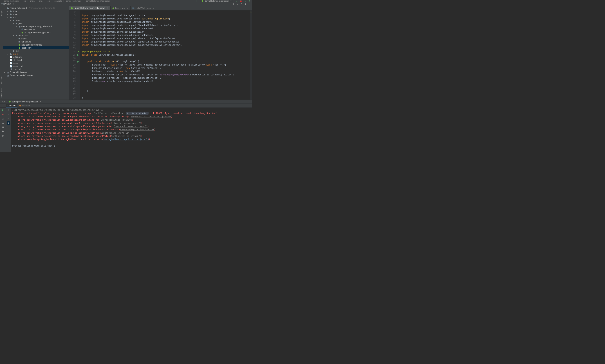  Describe the element at coordinates (36, 39) in the screenshot. I see `tree-static: 🖿 static` at that location.